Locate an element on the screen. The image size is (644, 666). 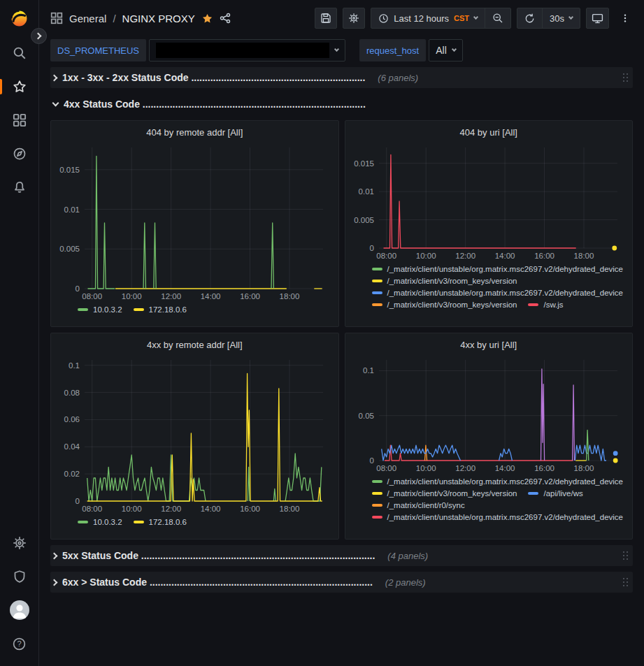
variable-label-ds-prometheus: DS_PROMETHEUS is located at coordinates (98, 50).